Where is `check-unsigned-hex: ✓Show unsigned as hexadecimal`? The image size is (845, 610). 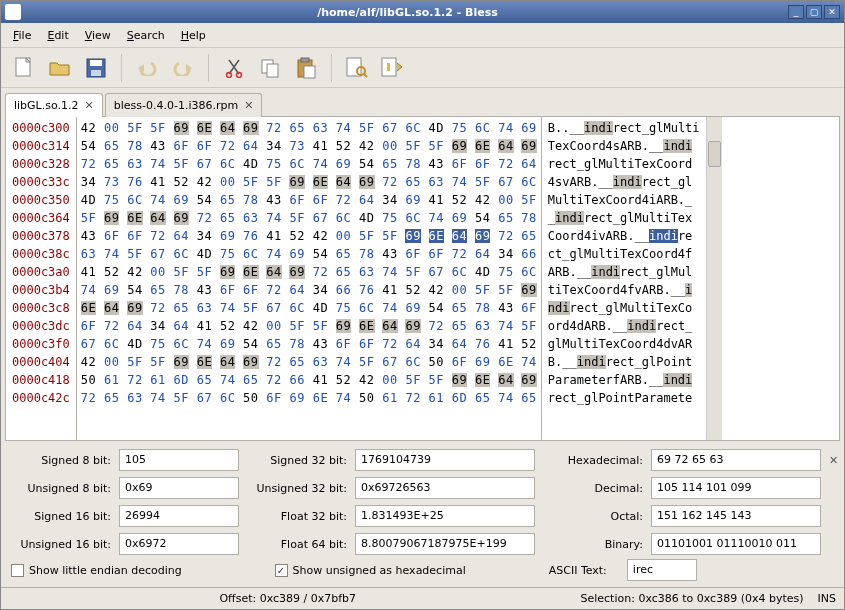 check-unsigned-hex: ✓Show unsigned as hexadecimal is located at coordinates (370, 570).